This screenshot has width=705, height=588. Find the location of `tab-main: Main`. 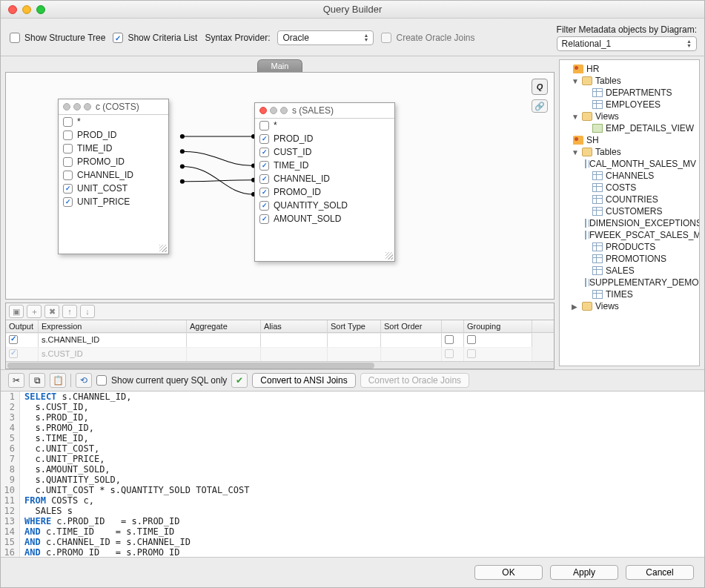

tab-main: Main is located at coordinates (280, 65).